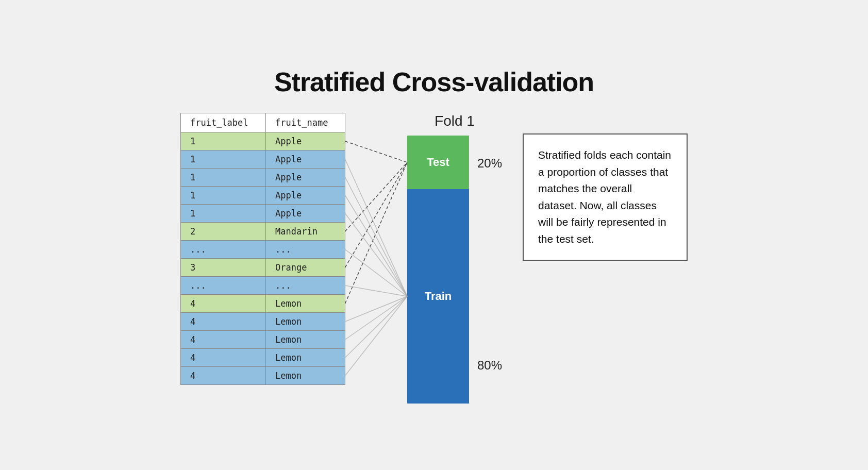  What do you see at coordinates (306, 123) in the screenshot?
I see `col-header-name: fruit_name` at bounding box center [306, 123].